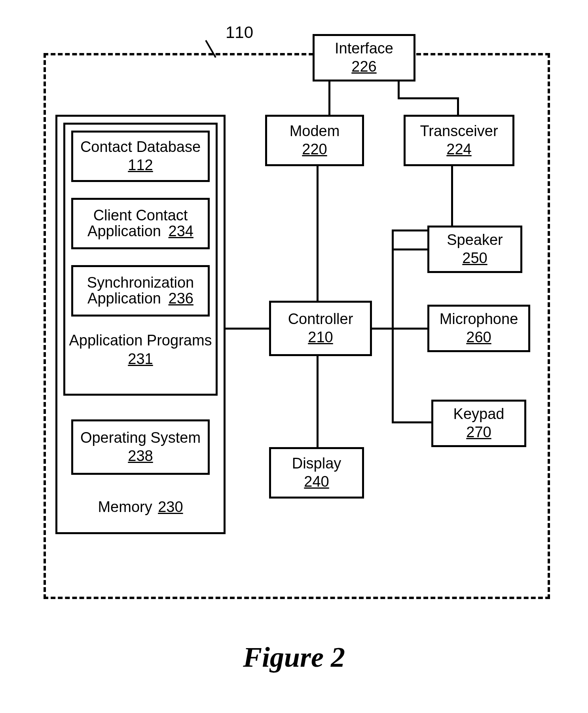 Image resolution: width=588 pixels, height=713 pixels. What do you see at coordinates (479, 328) in the screenshot?
I see `box-microphone: Microphone 260` at bounding box center [479, 328].